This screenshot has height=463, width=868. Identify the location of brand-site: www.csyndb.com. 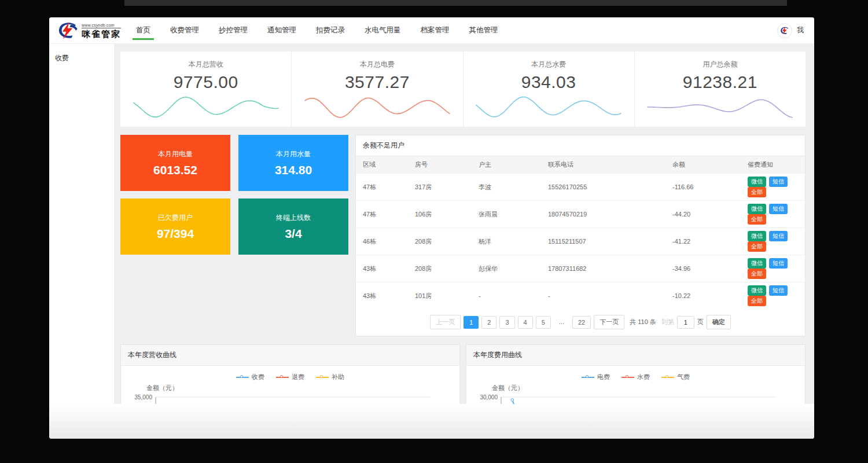
(101, 25).